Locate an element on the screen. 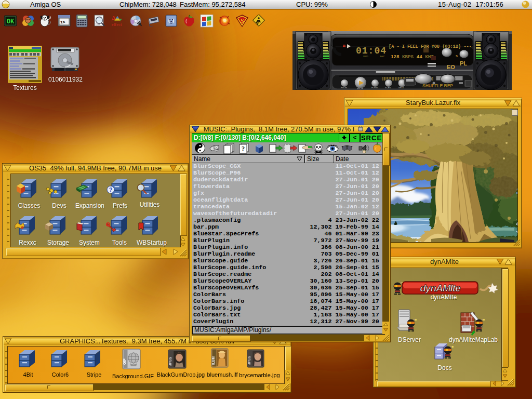  svg-text: effect is located at coordinates (117, 24).